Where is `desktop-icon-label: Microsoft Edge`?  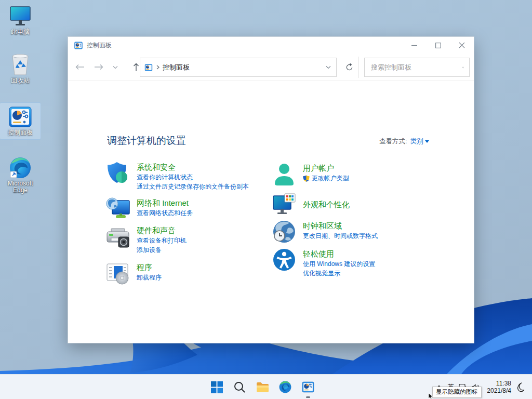 desktop-icon-label: Microsoft Edge is located at coordinates (20, 187).